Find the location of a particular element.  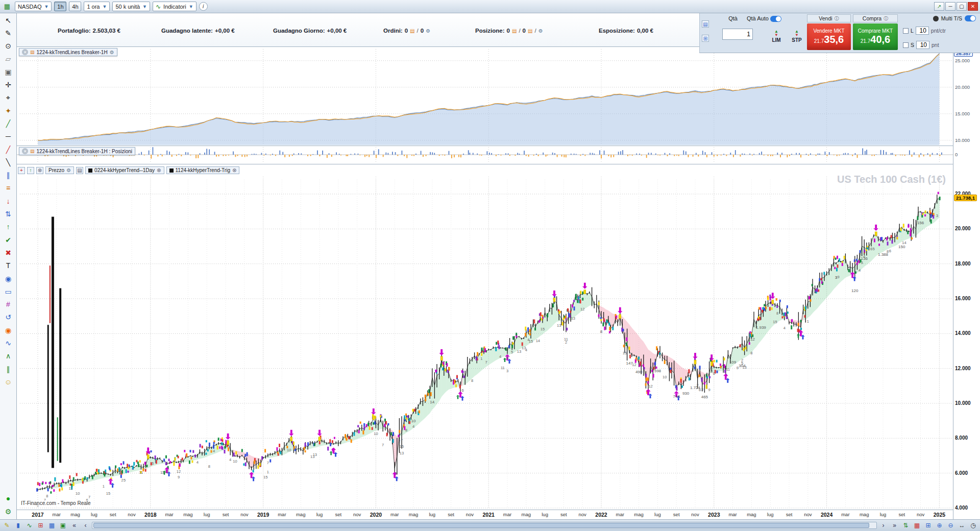

emoji-tool-icon: ☺ is located at coordinates (8, 382).